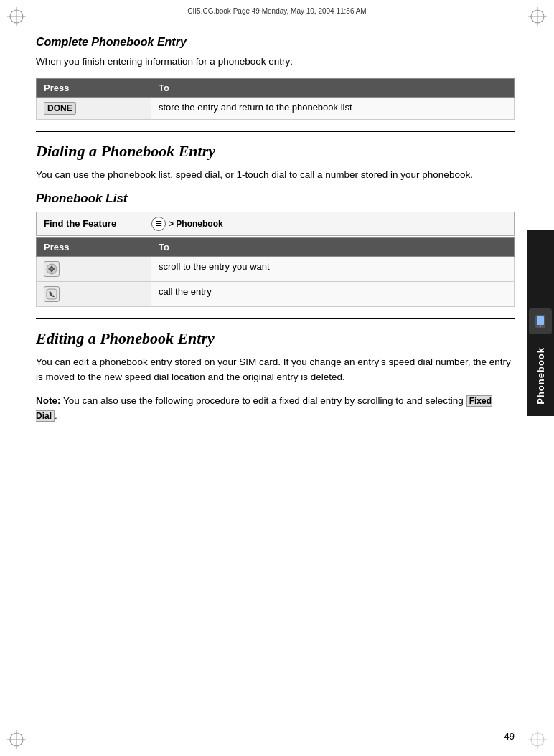 This screenshot has width=554, height=756. I want to click on corner-mark-bl, so click(17, 740).